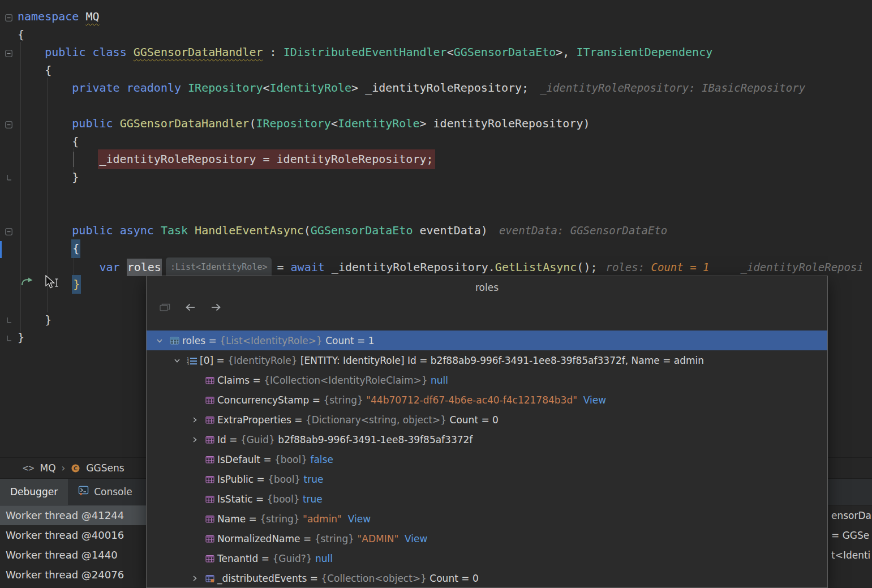 The height and width of the screenshot is (588, 872). Describe the element at coordinates (240, 380) in the screenshot. I see `variable-text: Claims =` at that location.